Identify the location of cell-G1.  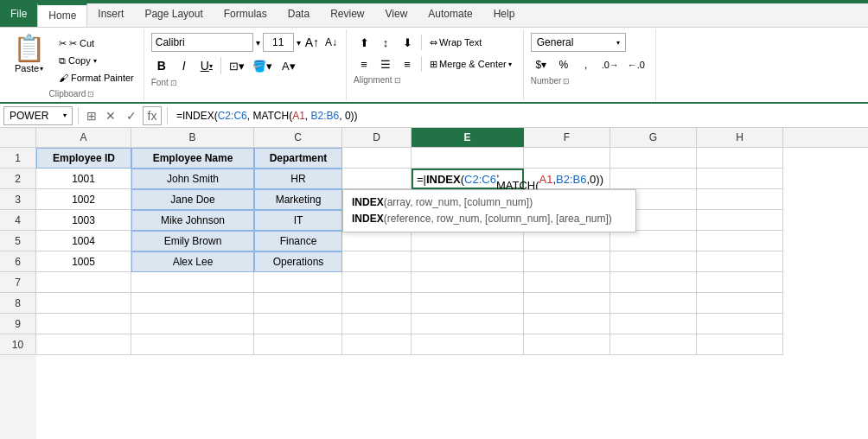
(654, 158).